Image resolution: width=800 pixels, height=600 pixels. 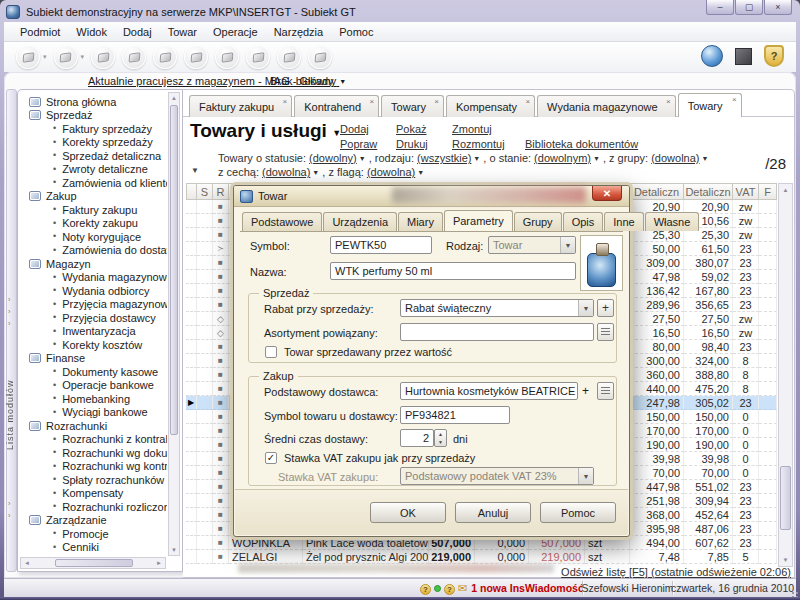 I want to click on chevron-down-icon: ▾, so click(x=83, y=57).